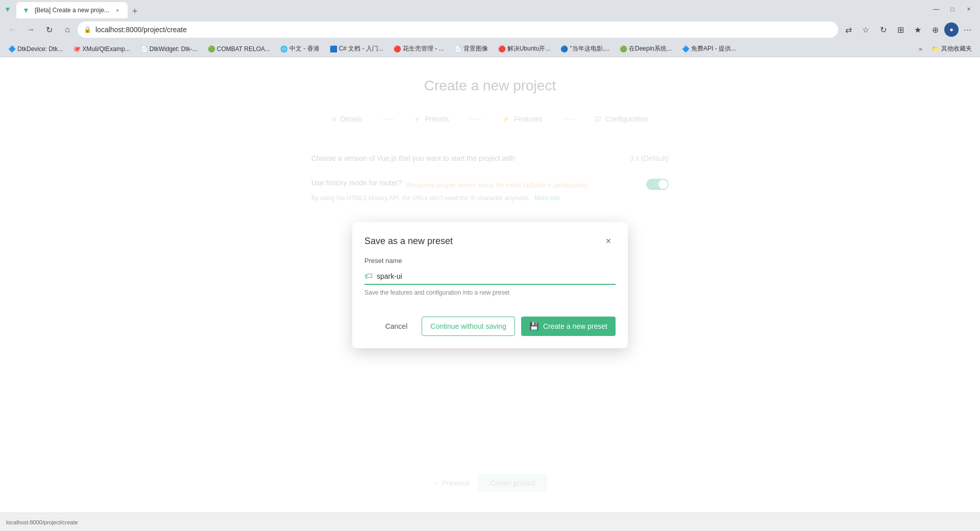  I want to click on form-hint: Save the features and configuration into…, so click(490, 293).